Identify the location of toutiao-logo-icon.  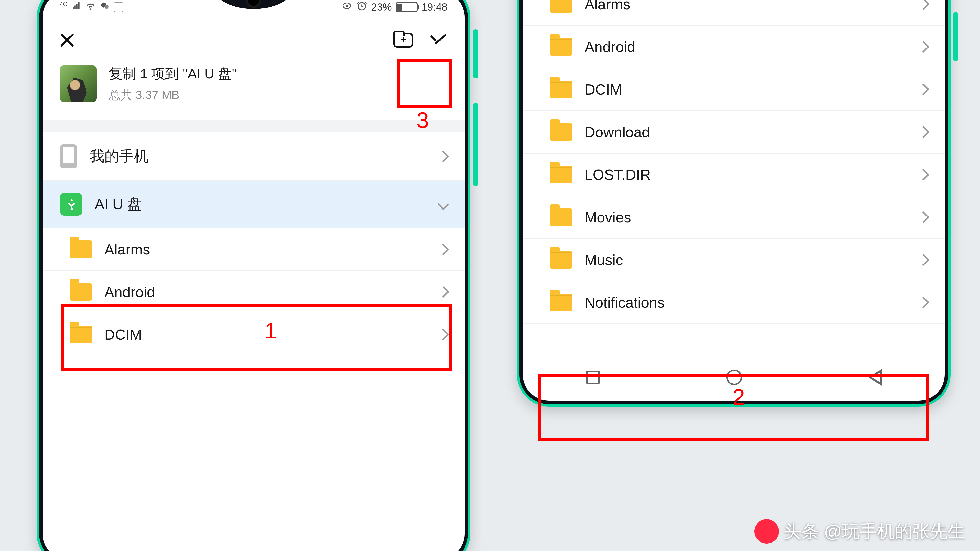
(767, 532).